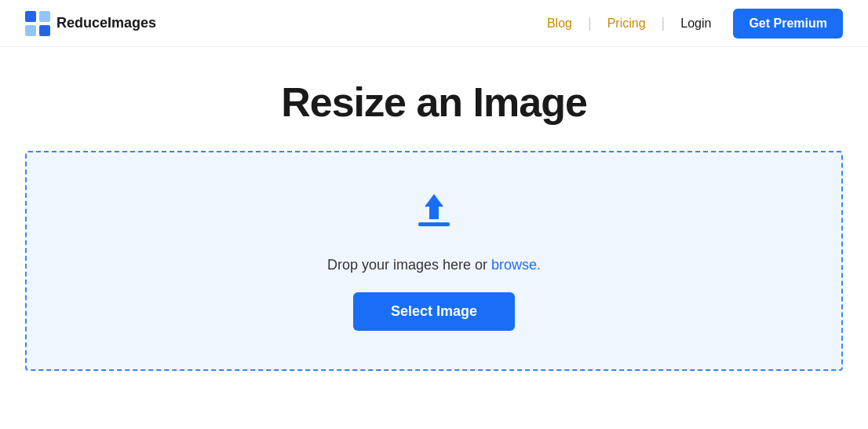 The height and width of the screenshot is (429, 868). Describe the element at coordinates (107, 24) in the screenshot. I see `logo-text: ReduceImages` at that location.